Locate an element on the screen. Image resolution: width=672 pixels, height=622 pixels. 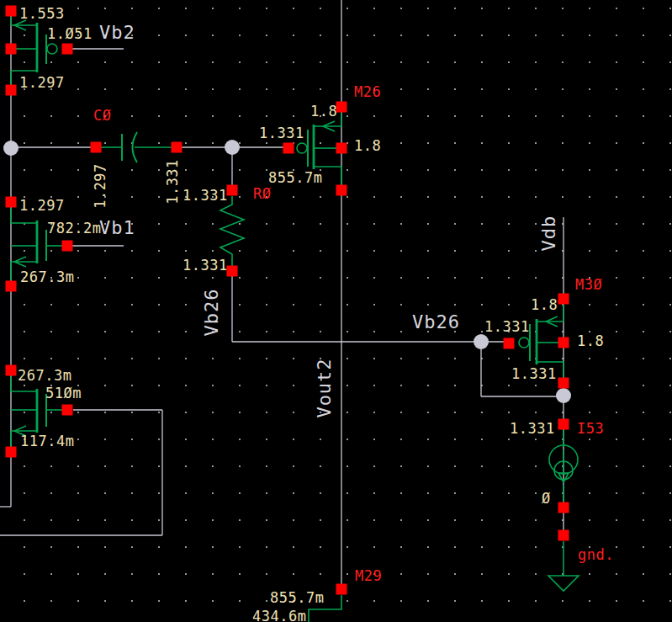
net-label-vdb: Vdb is located at coordinates (549, 234).